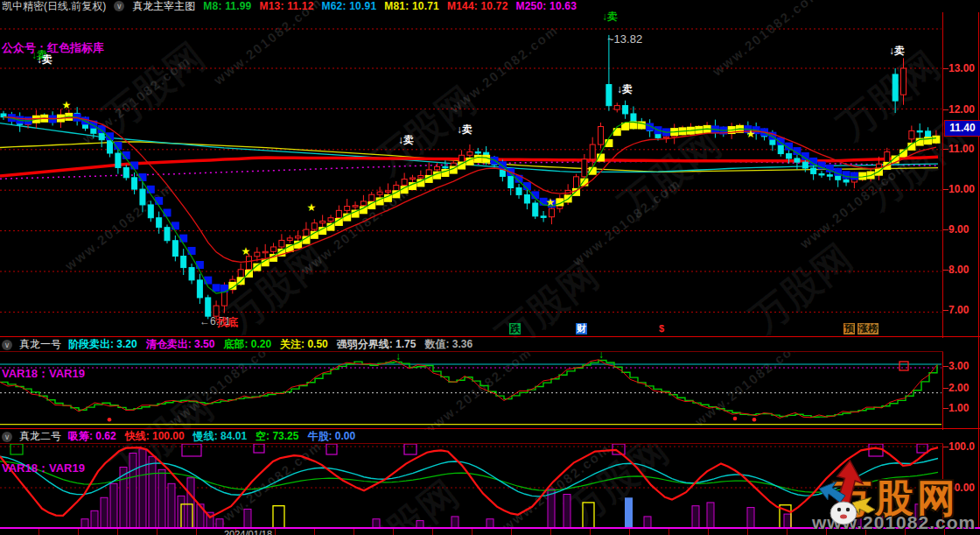 The height and width of the screenshot is (535, 980). Describe the element at coordinates (398, 356) in the screenshot. I see `down-arrow-marker: ↓` at that location.